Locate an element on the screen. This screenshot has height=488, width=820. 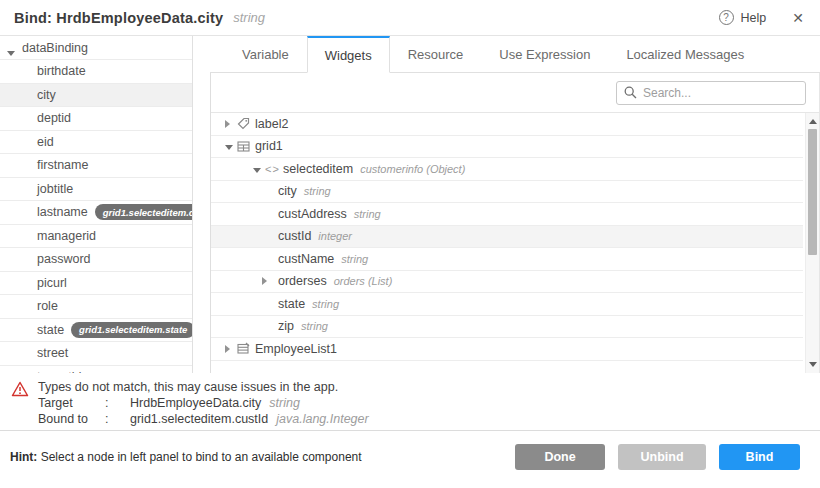
tree-row-label2: label2 is located at coordinates (507, 124).